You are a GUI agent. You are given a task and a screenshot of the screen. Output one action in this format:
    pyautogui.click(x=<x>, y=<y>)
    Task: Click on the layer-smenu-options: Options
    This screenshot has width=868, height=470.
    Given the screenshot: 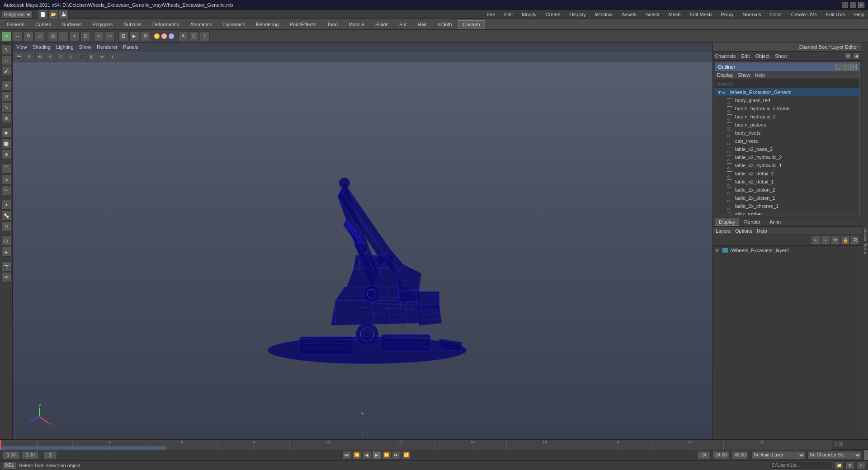 What is the action you would take?
    pyautogui.click(x=744, y=231)
    